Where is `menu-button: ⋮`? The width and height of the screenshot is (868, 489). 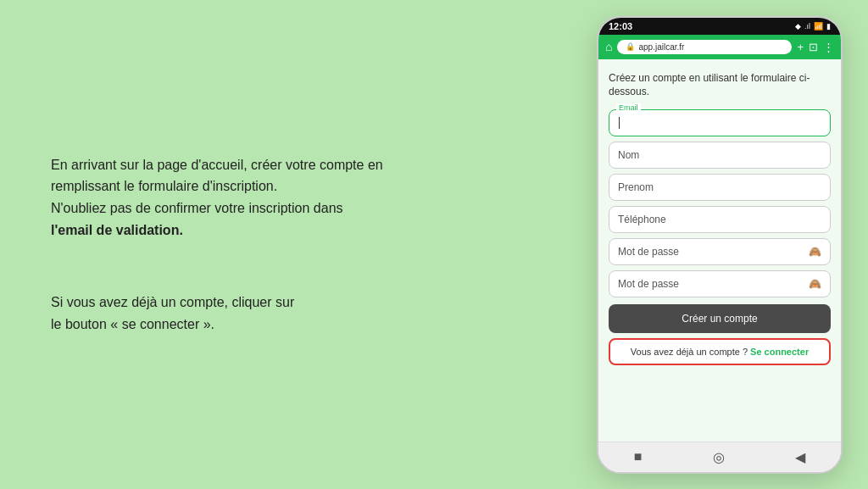
menu-button: ⋮ is located at coordinates (829, 47).